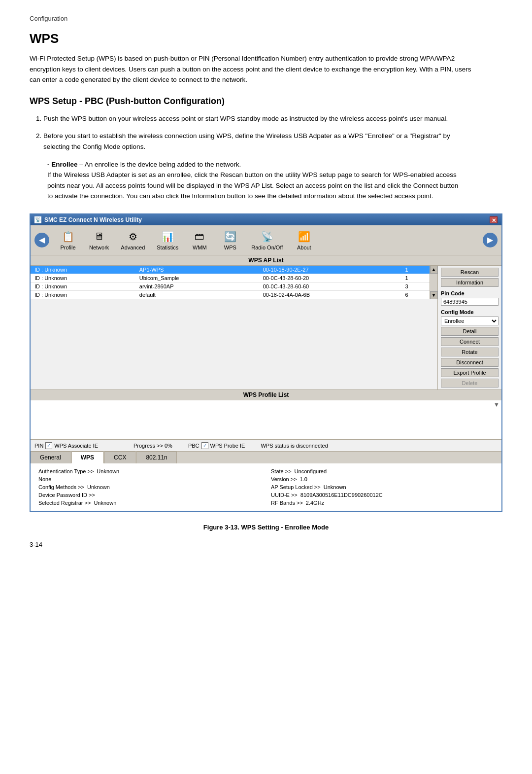 This screenshot has width=532, height=774. I want to click on forward-arrow-button: ▶, so click(490, 240).